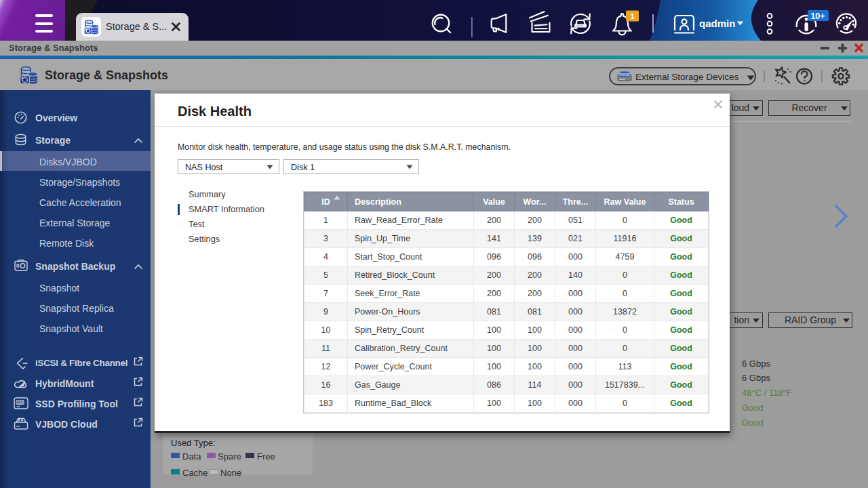  Describe the element at coordinates (818, 16) in the screenshot. I see `svg-text: 10+` at that location.